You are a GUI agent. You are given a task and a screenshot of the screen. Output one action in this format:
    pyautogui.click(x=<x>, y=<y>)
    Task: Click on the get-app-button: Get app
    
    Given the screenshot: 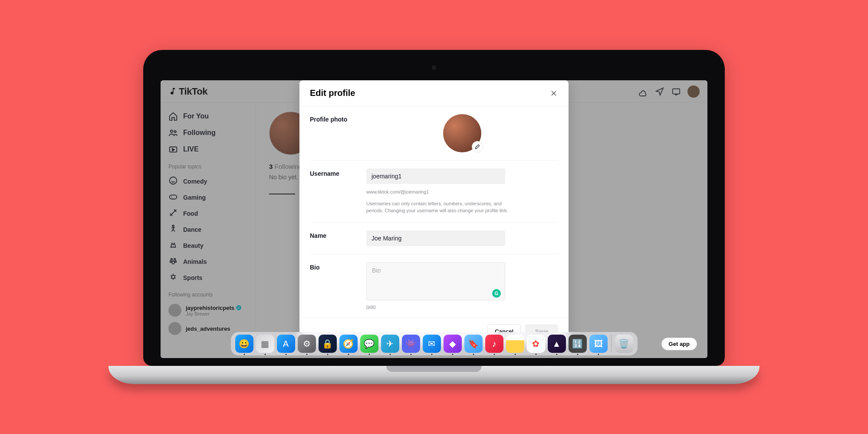 What is the action you would take?
    pyautogui.click(x=679, y=344)
    